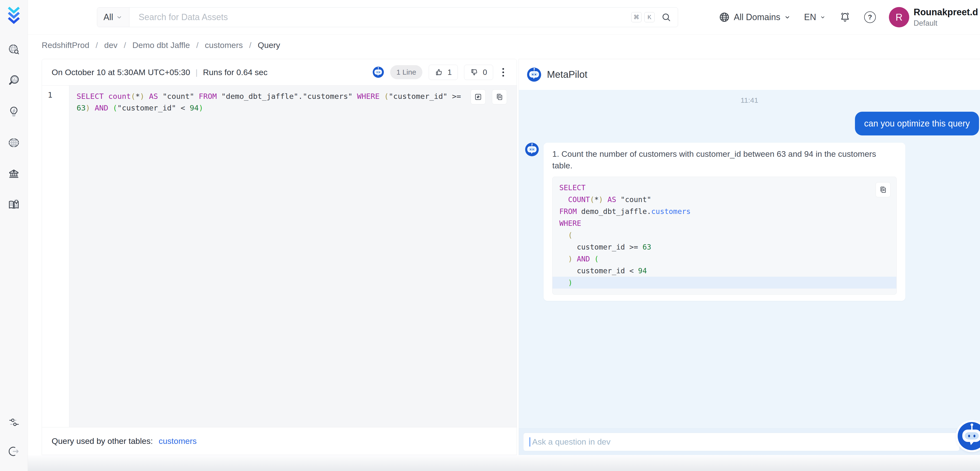  Describe the element at coordinates (917, 124) in the screenshot. I see `user-message-bubble: can you optimize this query` at that location.